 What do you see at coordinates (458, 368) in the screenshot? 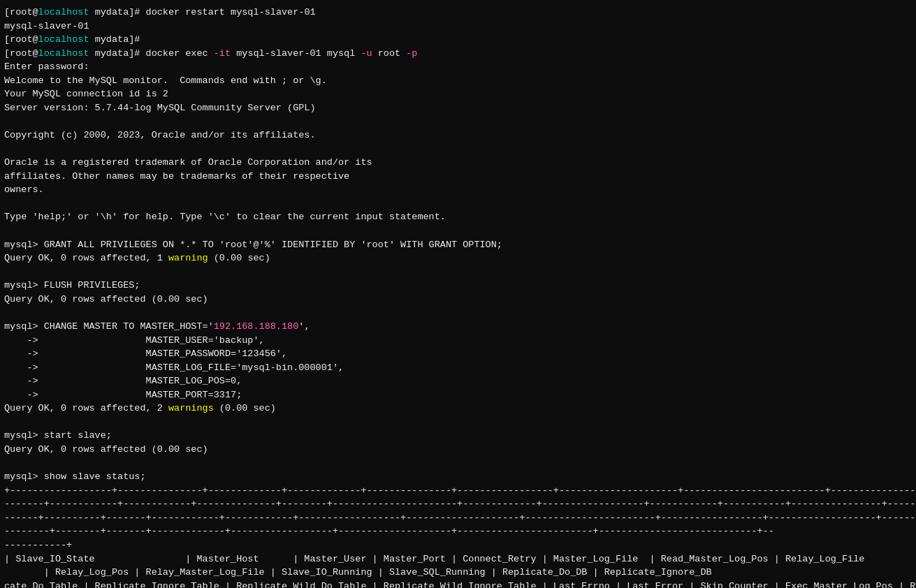
I see `terminal-line-21: -> MASTER_LOG_FILE='mysql-bin.000001',` at bounding box center [458, 368].